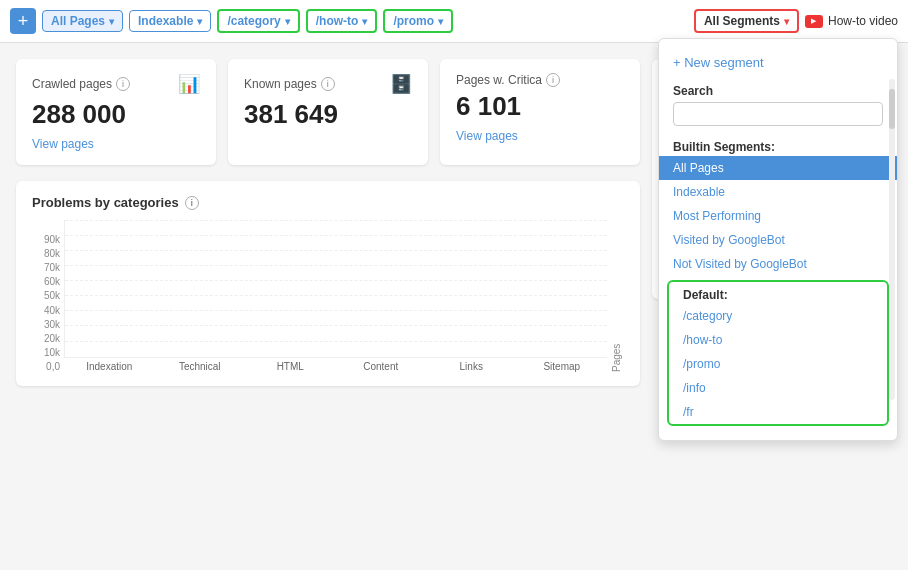 Image resolution: width=908 pixels, height=570 pixels. Describe the element at coordinates (778, 114) in the screenshot. I see `search-box` at that location.